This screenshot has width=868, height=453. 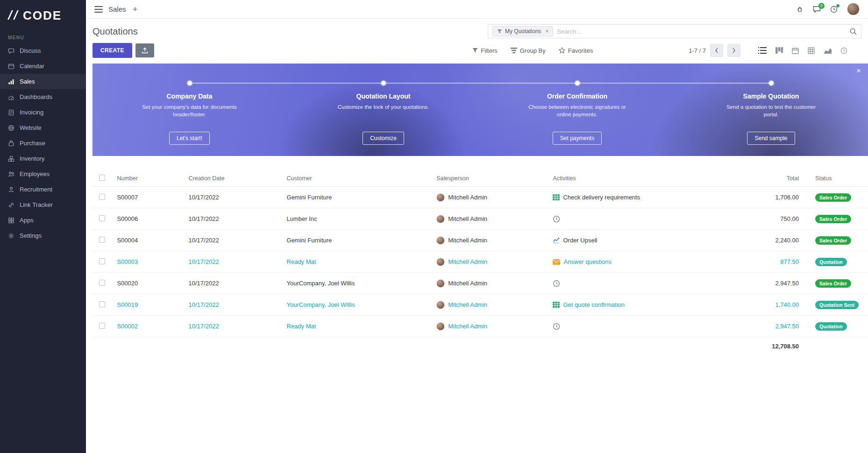 I want to click on search-box: My Quotations ×, so click(x=675, y=31).